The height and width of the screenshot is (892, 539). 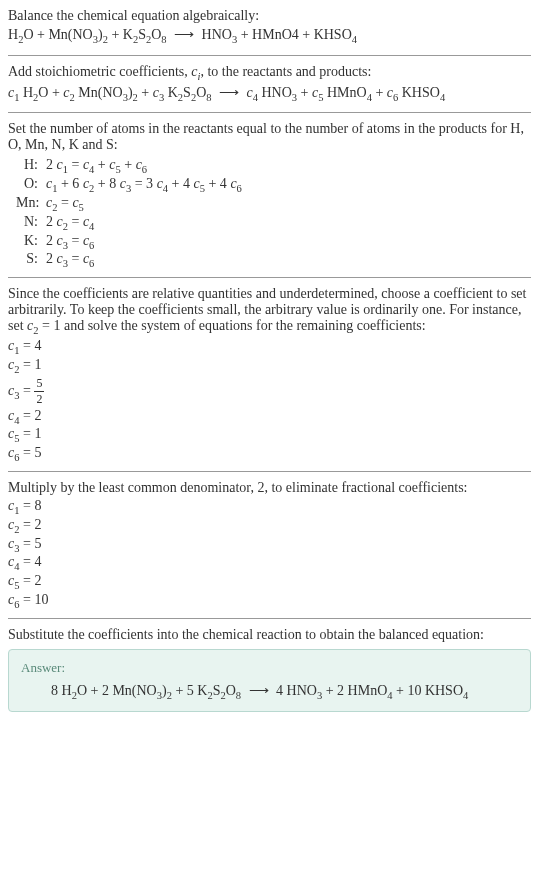 I want to click on coef-row: c1 = 8, so click(x=270, y=507).